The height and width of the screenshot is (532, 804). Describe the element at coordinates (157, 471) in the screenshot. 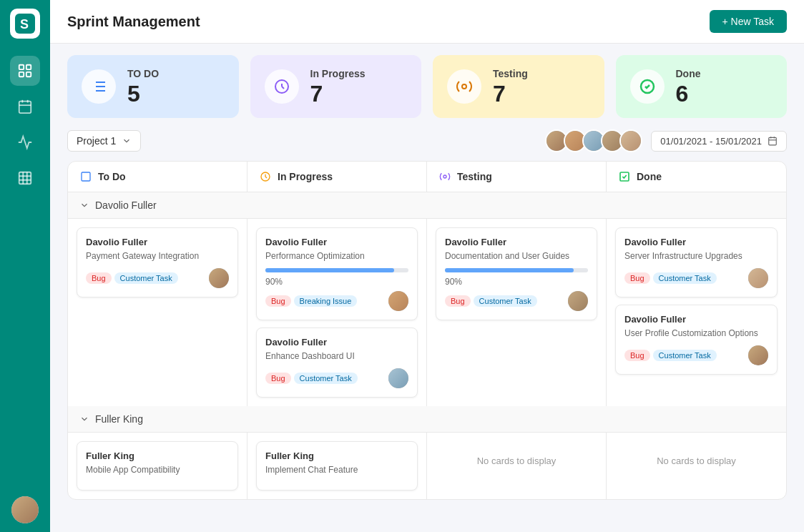

I see `card-title: Mobile App Compatibility` at that location.